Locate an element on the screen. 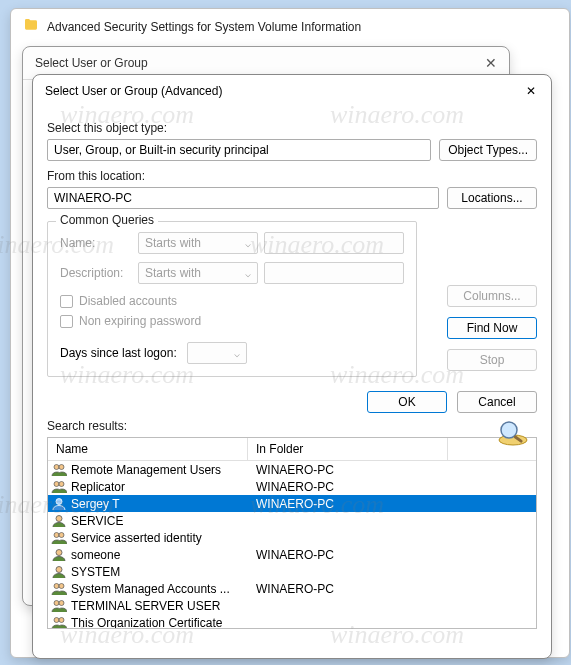 This screenshot has width=571, height=665. result-name: Sergey T is located at coordinates (95, 504).